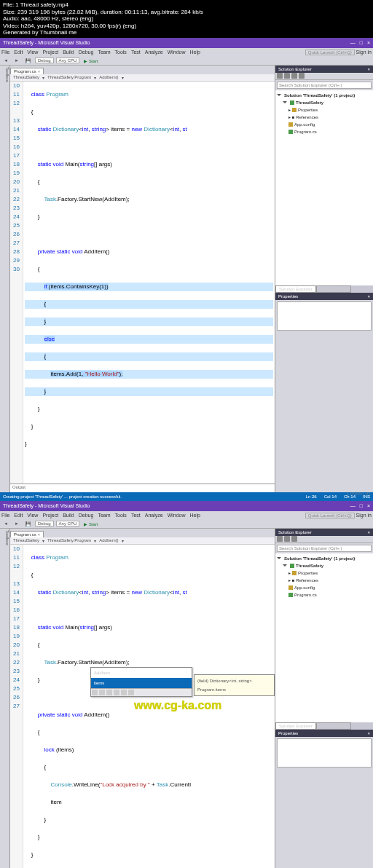 The width and height of the screenshot is (373, 868). I want to click on maximize-icon: □, so click(361, 42).